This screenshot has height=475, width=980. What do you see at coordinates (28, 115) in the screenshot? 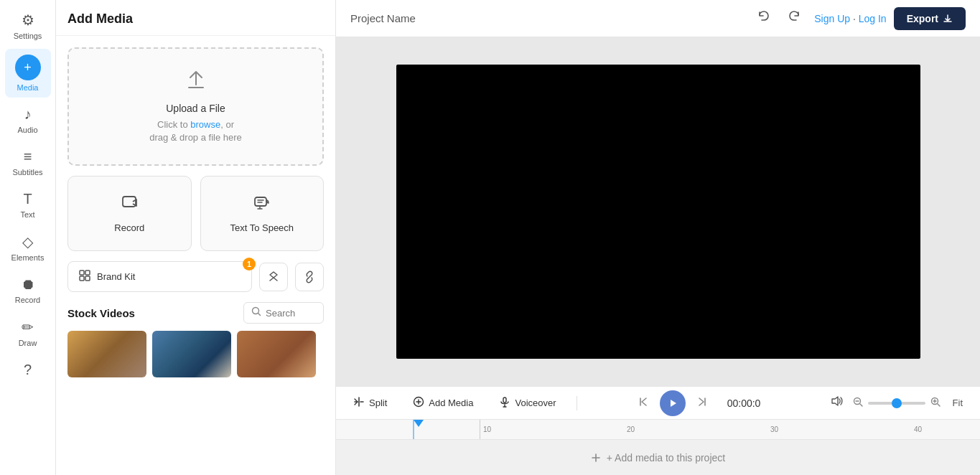
I see `audio-icon: ♪` at bounding box center [28, 115].